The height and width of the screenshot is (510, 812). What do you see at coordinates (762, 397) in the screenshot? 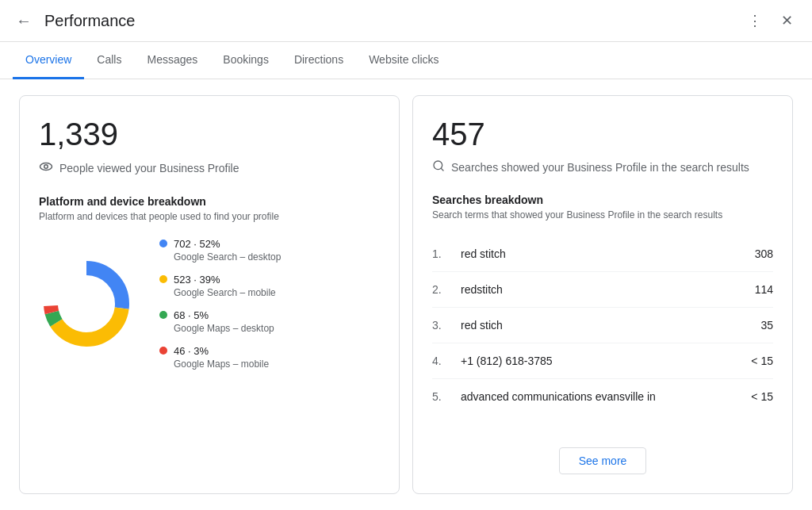
I see `search-count-5: < 15` at bounding box center [762, 397].